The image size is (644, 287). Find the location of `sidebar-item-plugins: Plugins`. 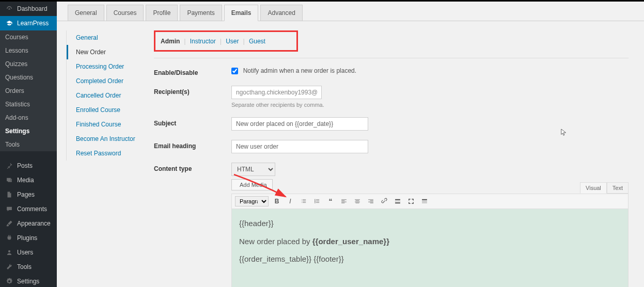

sidebar-item-plugins: Plugins is located at coordinates (28, 238).